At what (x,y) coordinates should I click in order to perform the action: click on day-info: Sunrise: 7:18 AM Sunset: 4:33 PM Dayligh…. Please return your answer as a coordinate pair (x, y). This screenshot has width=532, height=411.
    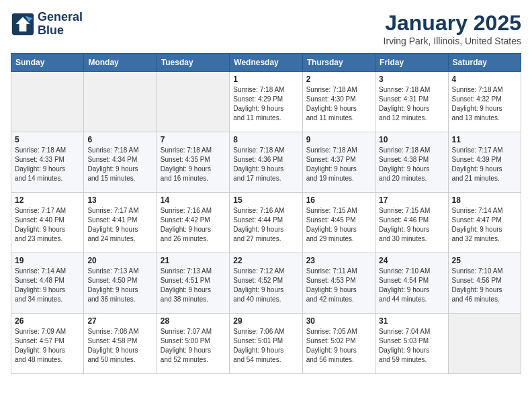
    Looking at the image, I should click on (47, 165).